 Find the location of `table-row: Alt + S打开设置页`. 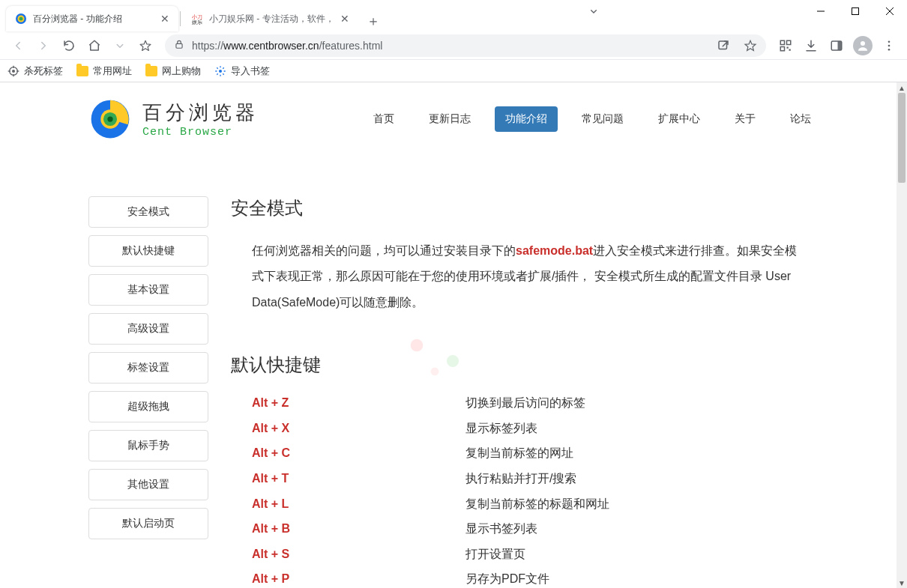

table-row: Alt + S打开设置页 is located at coordinates (526, 554).